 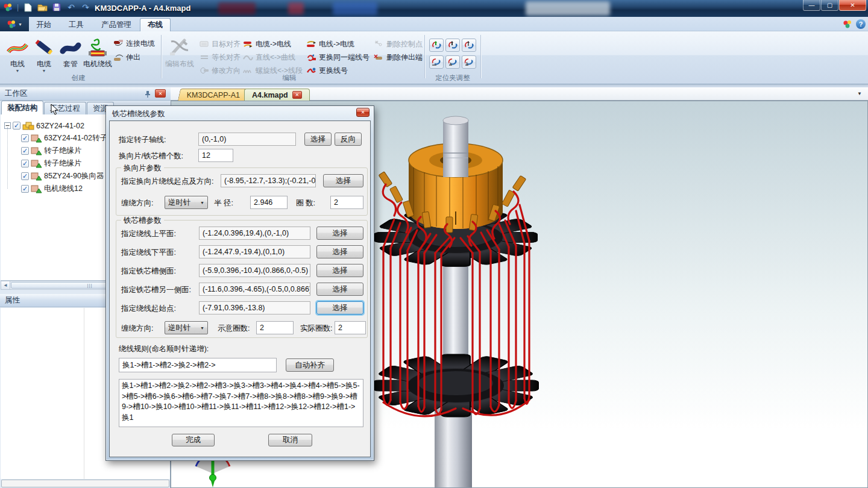 I want to click on delete-extension-end-button: 删除伸出端, so click(x=398, y=57).